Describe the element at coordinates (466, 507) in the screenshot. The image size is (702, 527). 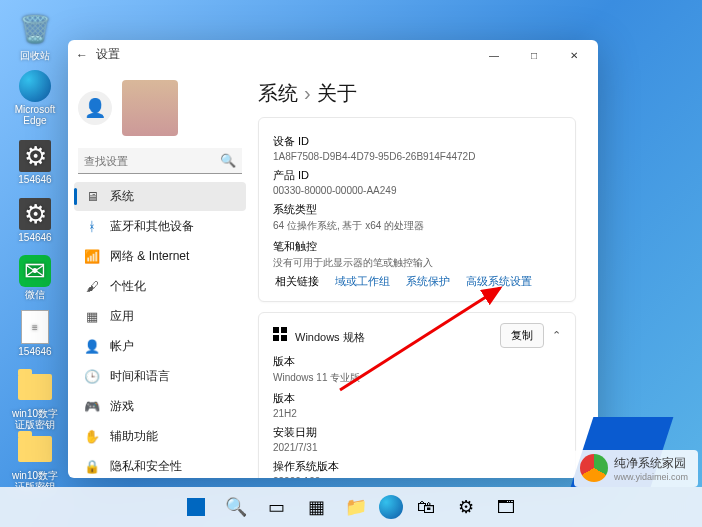
I see `settings-taskbar-icon: ⚙` at that location.